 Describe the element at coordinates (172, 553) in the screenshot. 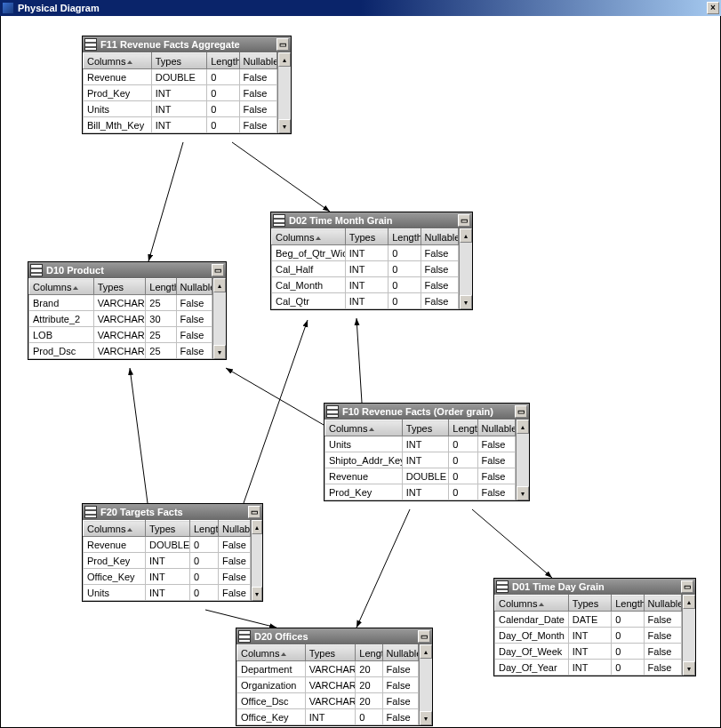

I see `table-f20: F20 Targets Facts▭ColumnsTypesLengthNull…` at that location.